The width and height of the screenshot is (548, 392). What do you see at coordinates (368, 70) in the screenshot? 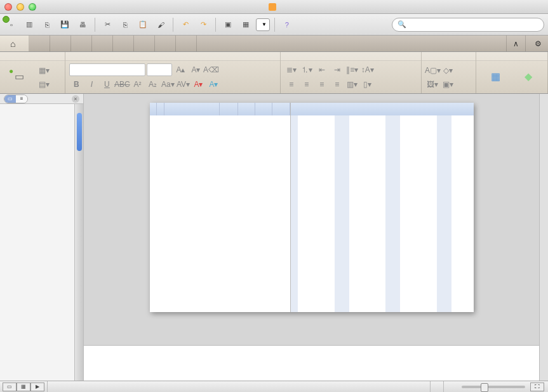
I see `text-direction-button: ↕A▾` at bounding box center [368, 70].